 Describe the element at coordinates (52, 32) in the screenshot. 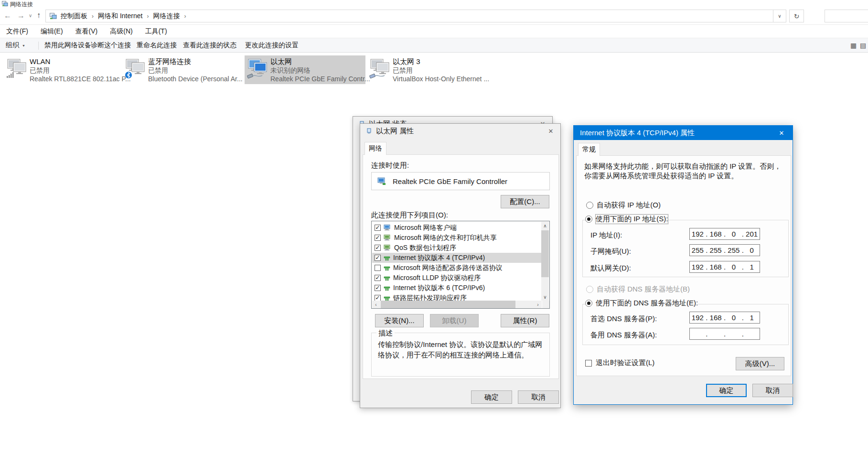

I see `menu-edit: 编辑(E)` at that location.